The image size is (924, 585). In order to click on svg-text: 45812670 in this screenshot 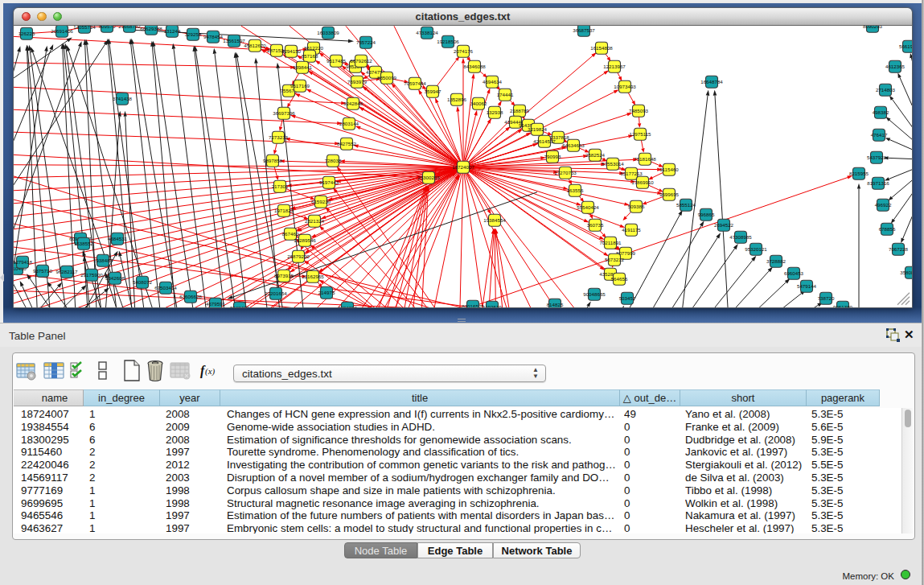, I will do `click(255, 45)`.